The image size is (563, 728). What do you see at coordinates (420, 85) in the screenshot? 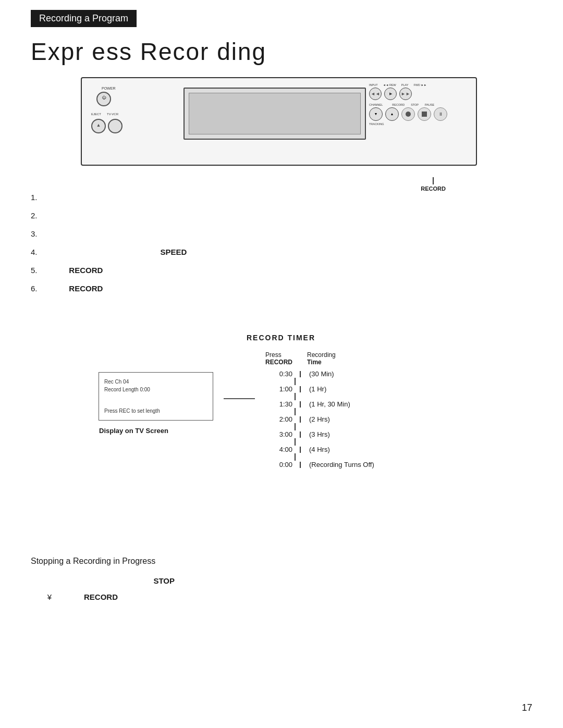
I see `fwd-label: FWD ►►` at bounding box center [420, 85].